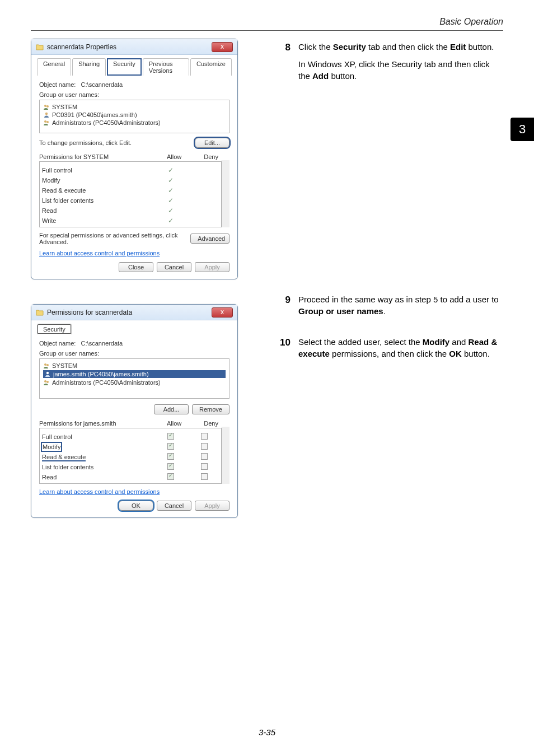 Image resolution: width=534 pixels, height=756 pixels. What do you see at coordinates (85, 143) in the screenshot?
I see `edit-perms-label: To change permissions, click Edit.` at bounding box center [85, 143].